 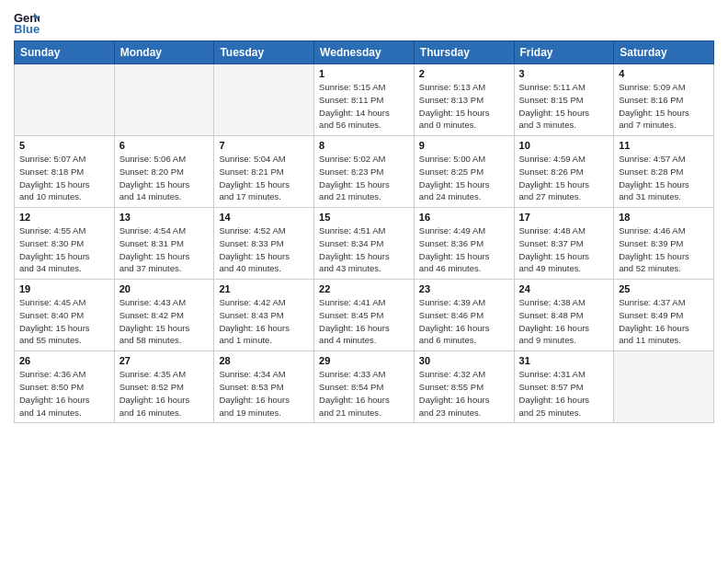 What do you see at coordinates (664, 172) in the screenshot?
I see `day-cell: 11Sunrise: 4:57 AM Sunset: 8:28 PM Dayli…` at bounding box center [664, 172].